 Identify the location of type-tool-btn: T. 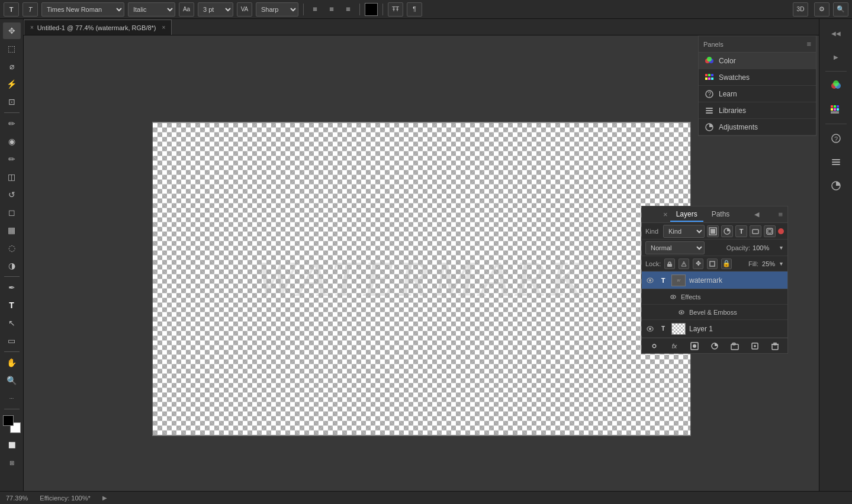
(12, 305).